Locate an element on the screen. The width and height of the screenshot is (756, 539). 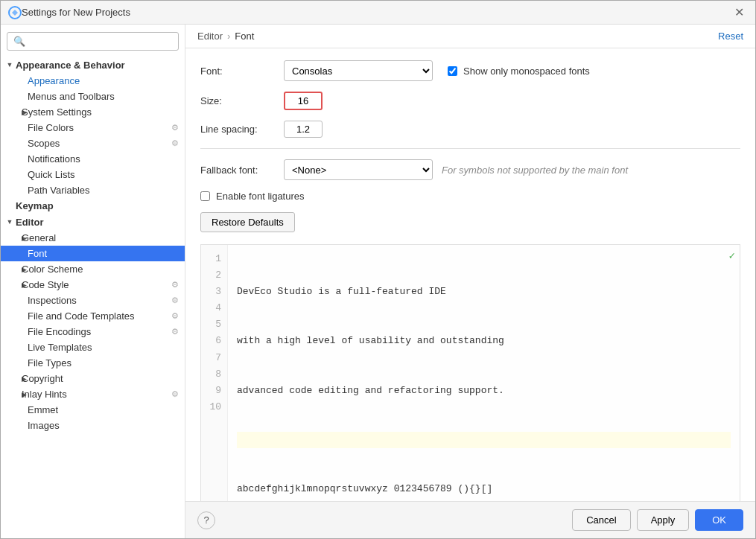
expand-arrow-inlay: ▶ is located at coordinates (13, 395).